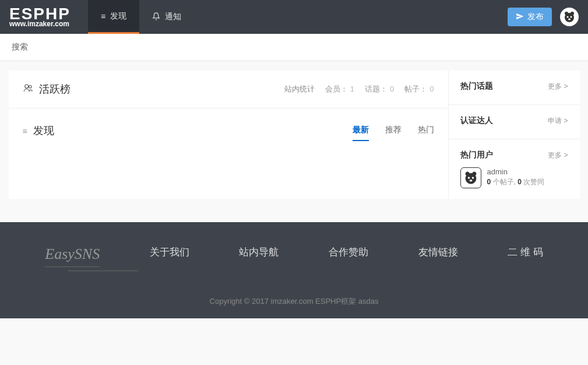  Describe the element at coordinates (569, 17) in the screenshot. I see `user-avatar-button` at that location.